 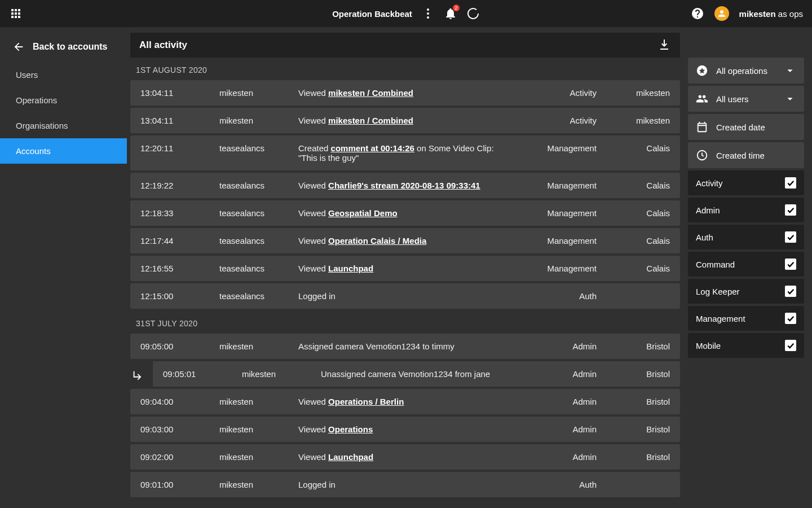 What do you see at coordinates (63, 125) in the screenshot?
I see `sidebar-item-organisations: Organisations` at bounding box center [63, 125].